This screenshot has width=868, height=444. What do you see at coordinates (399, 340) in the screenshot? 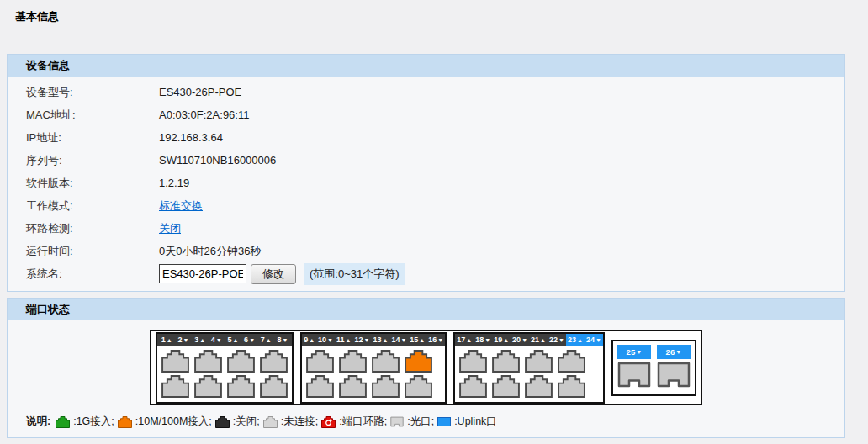
I see `port-14-label: 14▼` at bounding box center [399, 340].